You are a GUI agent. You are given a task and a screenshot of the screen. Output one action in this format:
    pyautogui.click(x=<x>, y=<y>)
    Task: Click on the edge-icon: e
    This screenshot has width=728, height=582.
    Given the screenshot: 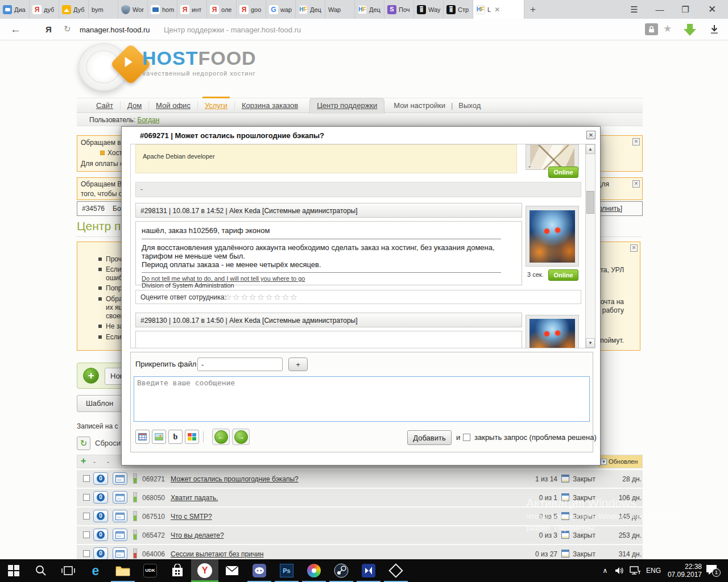 What is the action you would take?
    pyautogui.click(x=96, y=571)
    